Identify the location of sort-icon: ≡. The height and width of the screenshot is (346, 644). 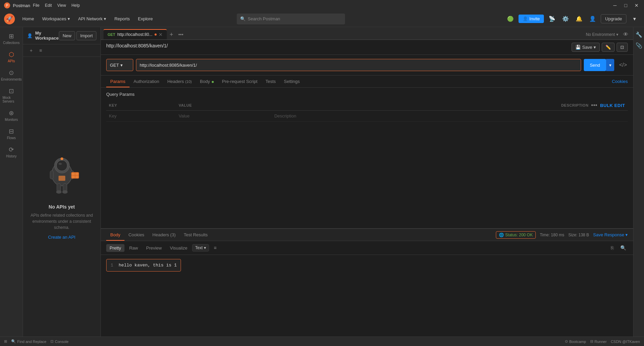
(41, 50).